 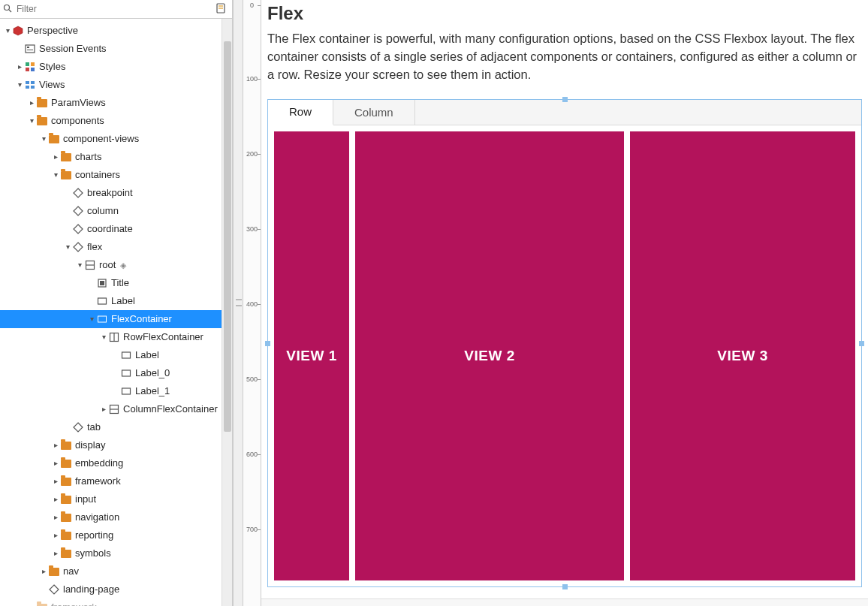 I want to click on tab-column: Column, so click(x=374, y=113).